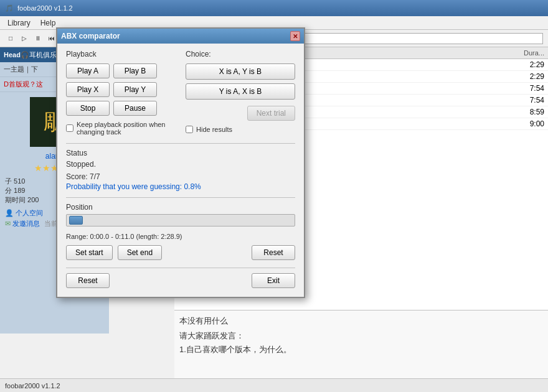 This screenshot has height=392, width=548. I want to click on choice-label: Choice:, so click(240, 54).